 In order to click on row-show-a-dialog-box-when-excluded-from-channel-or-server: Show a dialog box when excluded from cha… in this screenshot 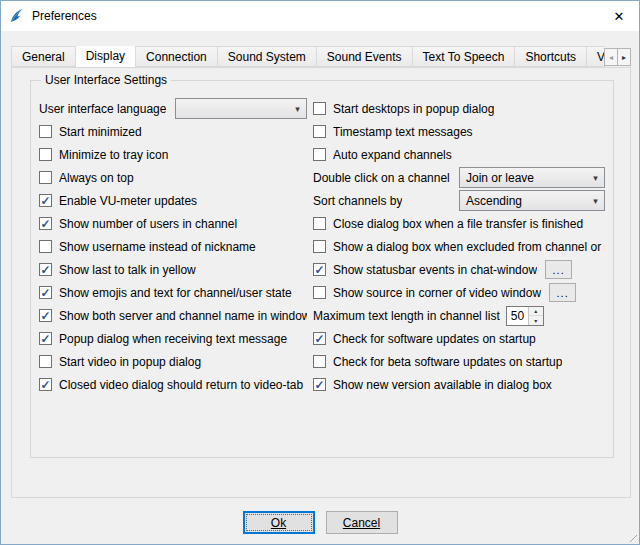, I will do `click(459, 246)`.